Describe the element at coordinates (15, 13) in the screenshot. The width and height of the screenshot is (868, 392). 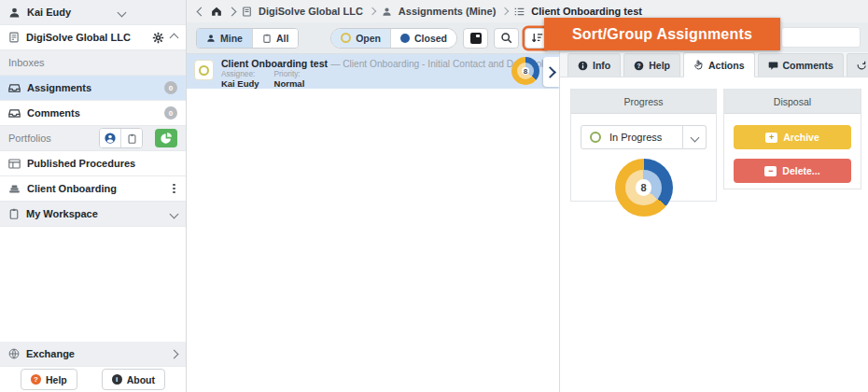
I see `user-avatar-icon` at that location.